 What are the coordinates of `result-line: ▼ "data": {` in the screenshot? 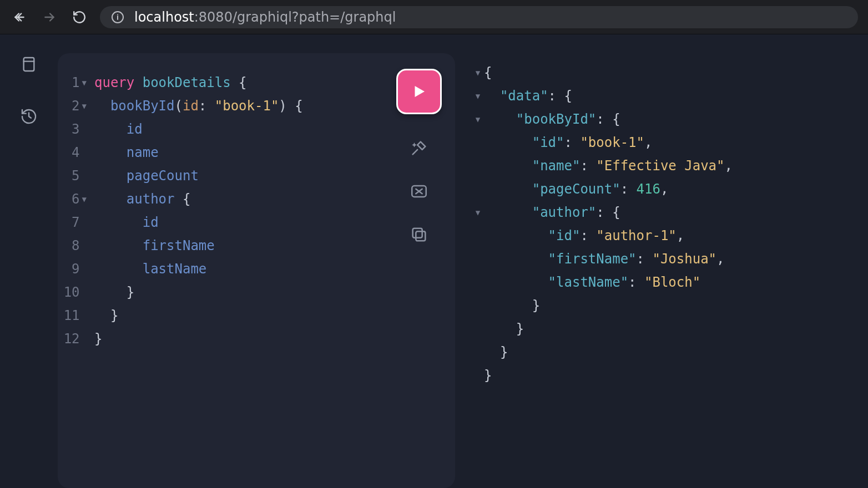 It's located at (662, 96).